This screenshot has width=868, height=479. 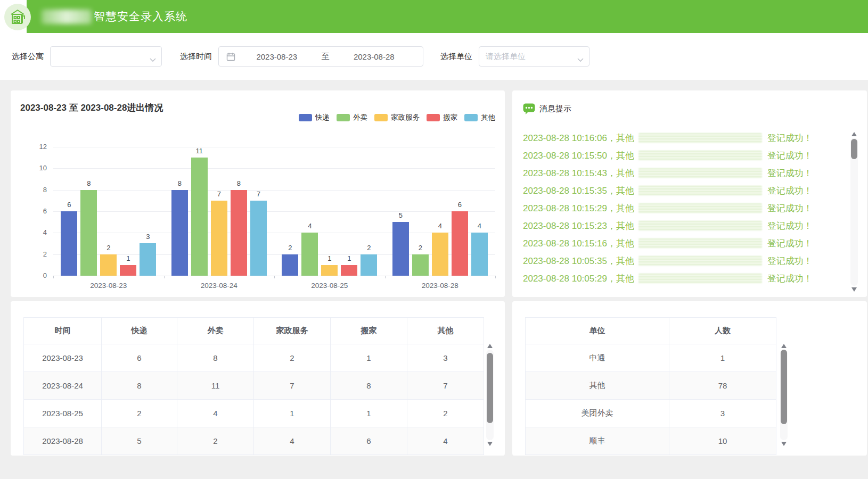 What do you see at coordinates (277, 56) in the screenshot?
I see `start-date-value: 2023-08-23` at bounding box center [277, 56].